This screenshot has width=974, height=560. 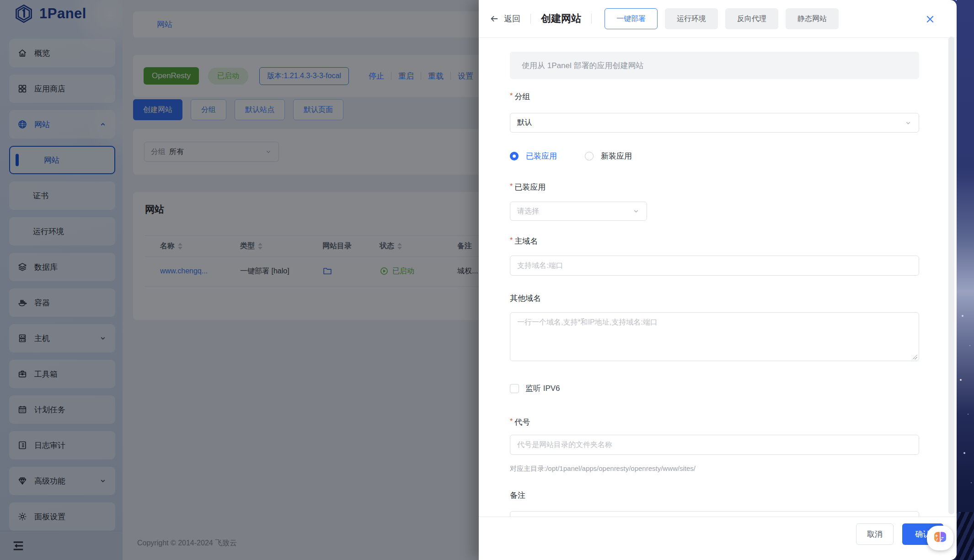 I want to click on tab-static-site: 静态网站, so click(x=812, y=19).